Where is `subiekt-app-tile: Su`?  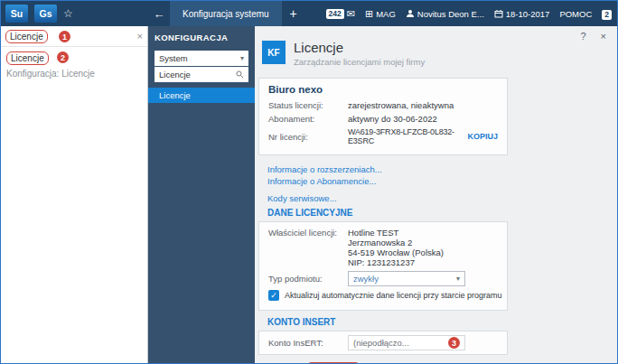 subiekt-app-tile: Su is located at coordinates (16, 14).